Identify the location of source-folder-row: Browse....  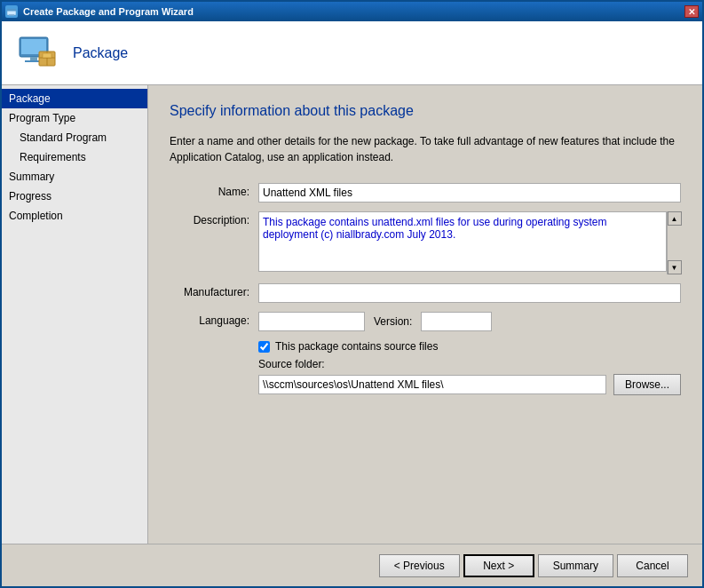
(425, 385).